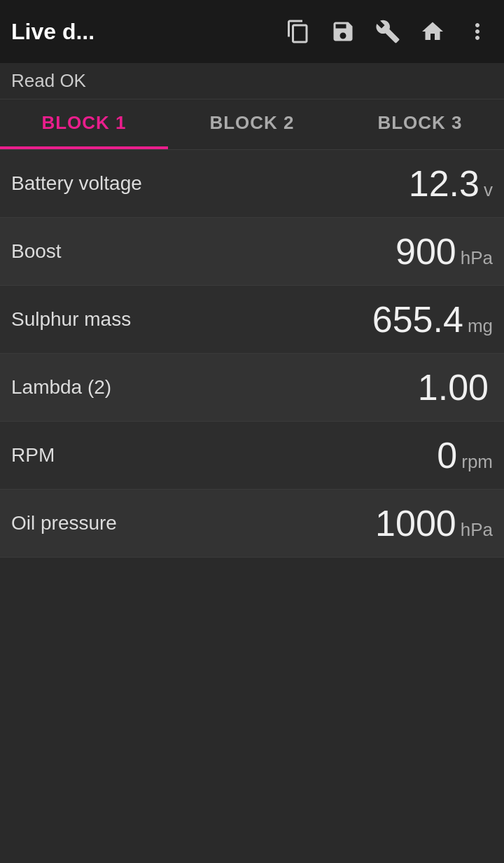  I want to click on value-container-boost: 900 hPa, so click(444, 251).